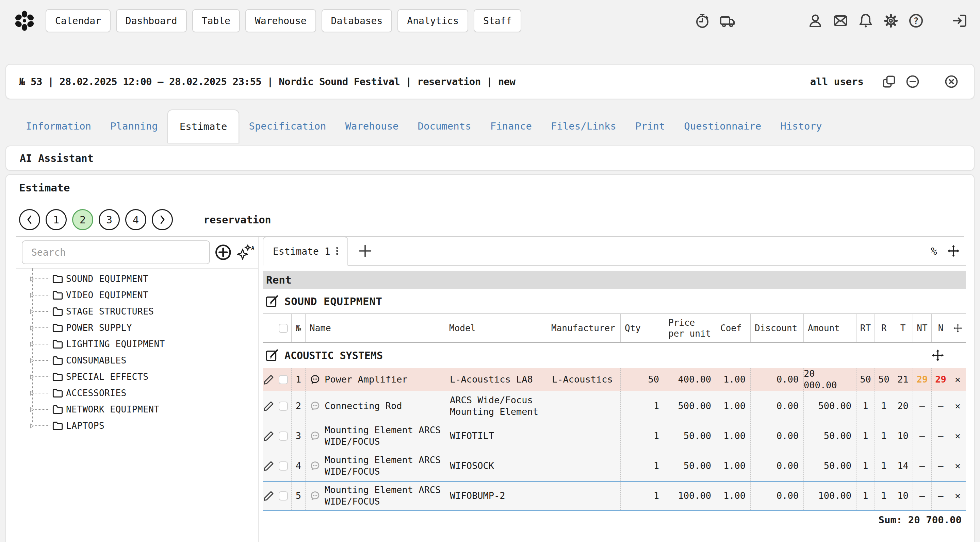 The width and height of the screenshot is (980, 542). What do you see at coordinates (727, 21) in the screenshot?
I see `truck-icon` at bounding box center [727, 21].